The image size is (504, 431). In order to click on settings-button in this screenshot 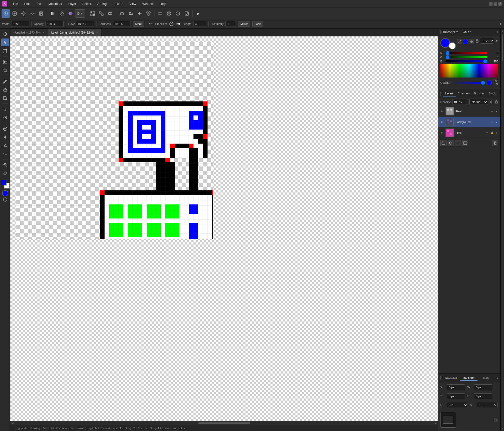, I will do `click(23, 14)`.